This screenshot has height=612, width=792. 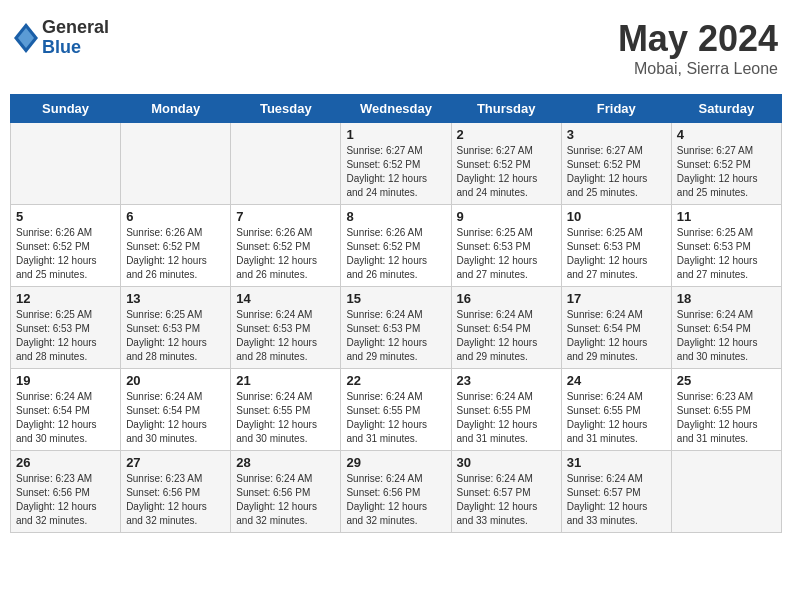 I want to click on calendar-cell: 24Sunrise: 6:24 AM Sunset: 6:55 PM Dayli…, so click(x=616, y=410).